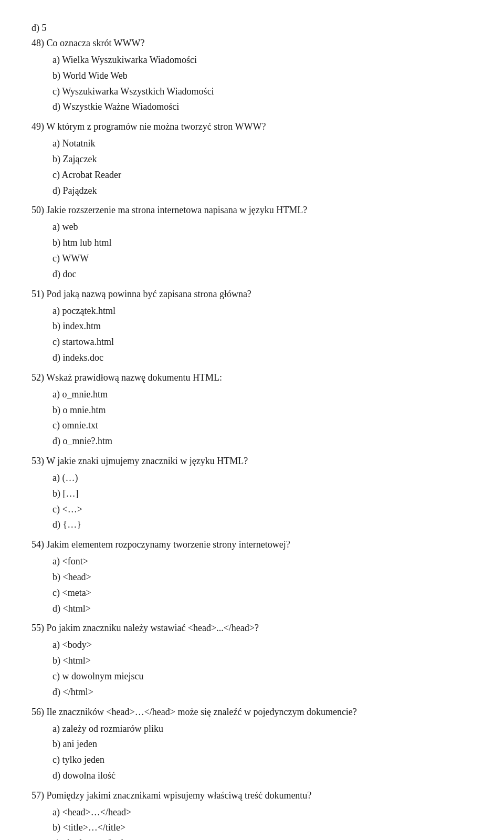  Describe the element at coordinates (252, 461) in the screenshot. I see `question-text-6: 53) W jakie znaki ujmujemy znaczniki w j…` at that location.